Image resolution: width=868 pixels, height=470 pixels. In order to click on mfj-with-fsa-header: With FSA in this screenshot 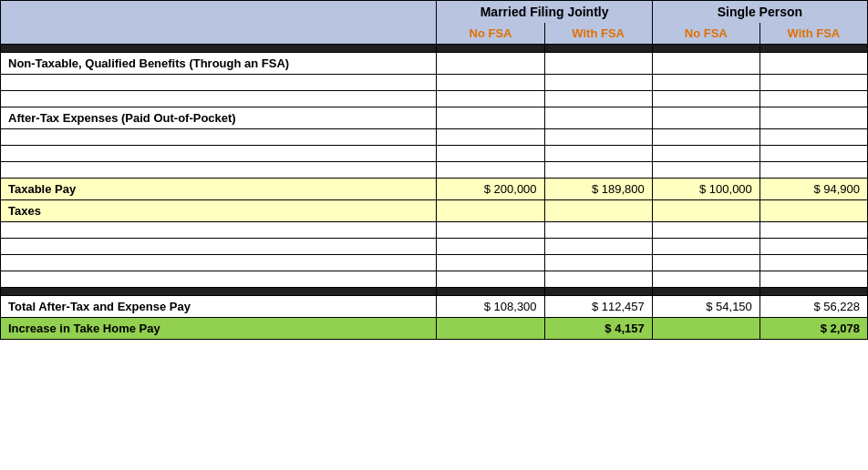, I will do `click(598, 34)`.